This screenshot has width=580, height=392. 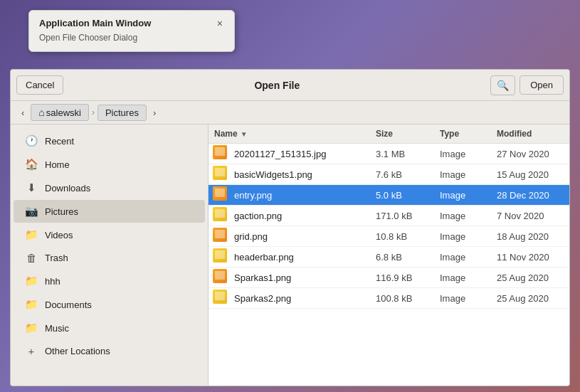 What do you see at coordinates (122, 112) in the screenshot?
I see `breadcrumb-current: Pictures` at bounding box center [122, 112].